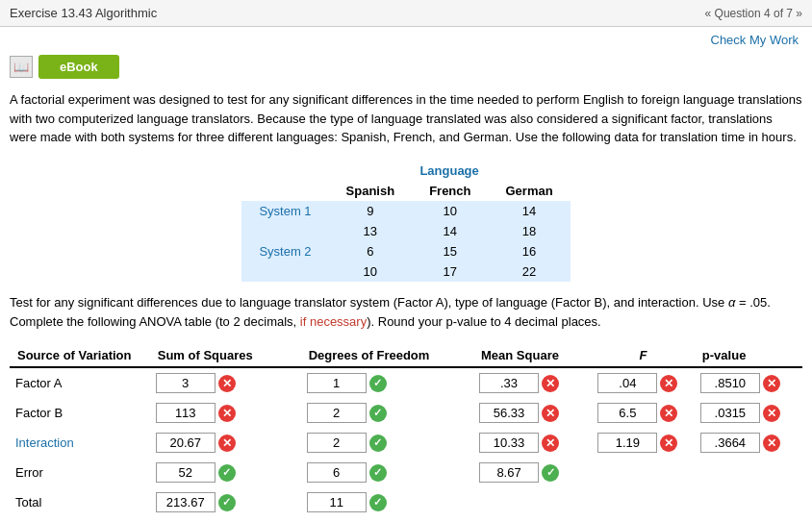  What do you see at coordinates (225, 356) in the screenshot?
I see `col-header-ss: Sum of Squares` at bounding box center [225, 356].